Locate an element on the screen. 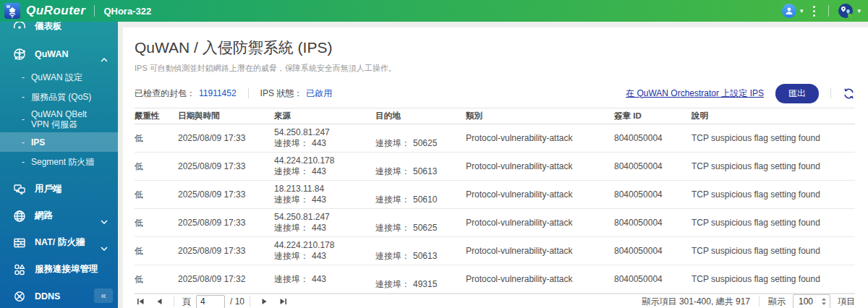 This screenshot has height=308, width=868. col-category: 類別 is located at coordinates (540, 116).